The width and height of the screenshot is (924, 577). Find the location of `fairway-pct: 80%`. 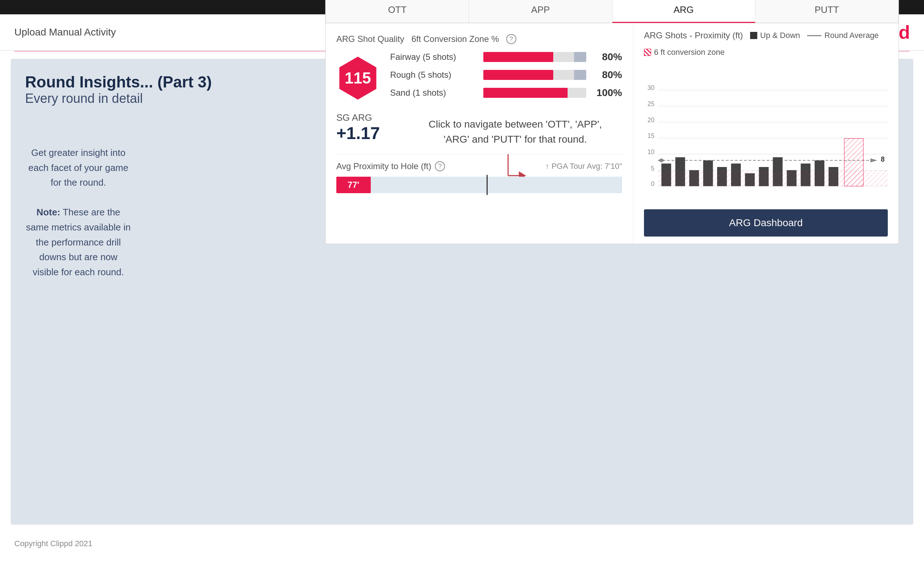

fairway-pct: 80% is located at coordinates (608, 57).